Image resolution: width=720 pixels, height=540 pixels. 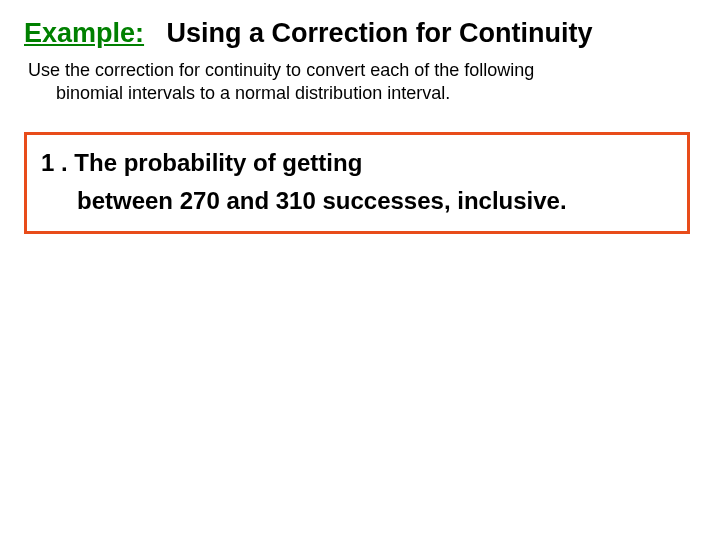 What do you see at coordinates (360, 82) in the screenshot?
I see `instruction-text: Use the correction for continuity to con…` at bounding box center [360, 82].